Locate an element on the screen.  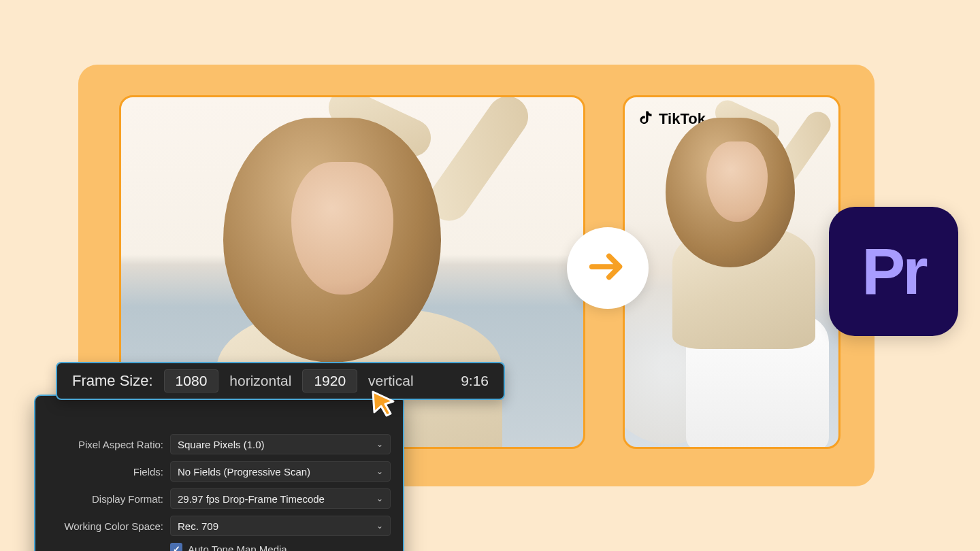
conversion-arrow-badge is located at coordinates (608, 268).